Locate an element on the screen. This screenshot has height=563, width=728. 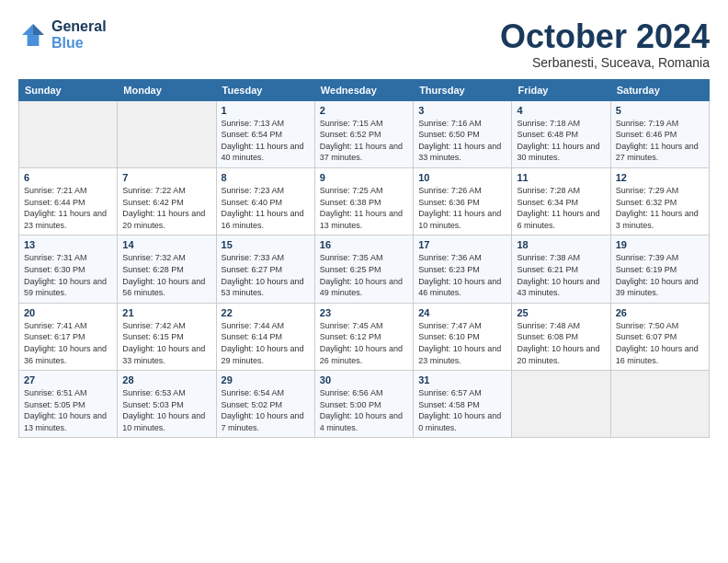
day-info: Sunrise: 7:42 AM Sunset: 6:15 PM Dayligh… is located at coordinates (166, 343).